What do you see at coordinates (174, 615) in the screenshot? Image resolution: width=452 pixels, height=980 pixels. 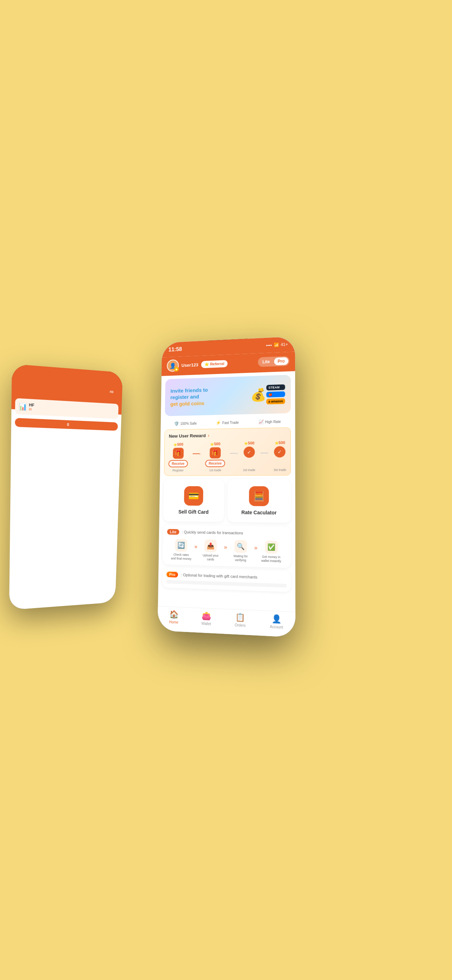 I see `home-icon: 🏠` at bounding box center [174, 615].